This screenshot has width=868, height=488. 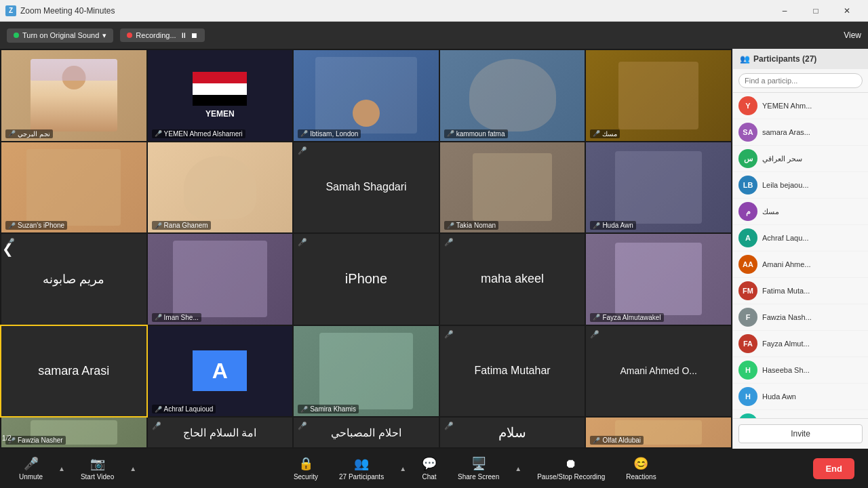 I want to click on zoom-icon: Z, so click(x=11, y=11).